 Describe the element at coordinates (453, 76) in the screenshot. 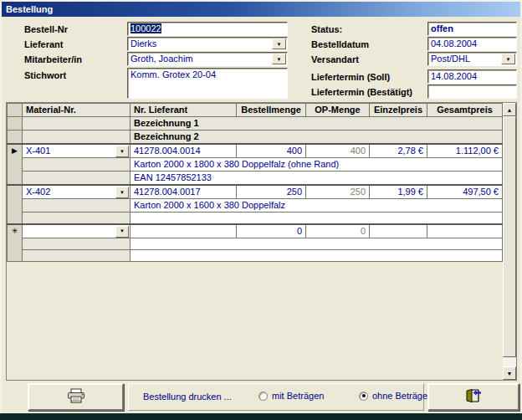

I see `liefertermin-soll-value: 14.08.2004` at that location.